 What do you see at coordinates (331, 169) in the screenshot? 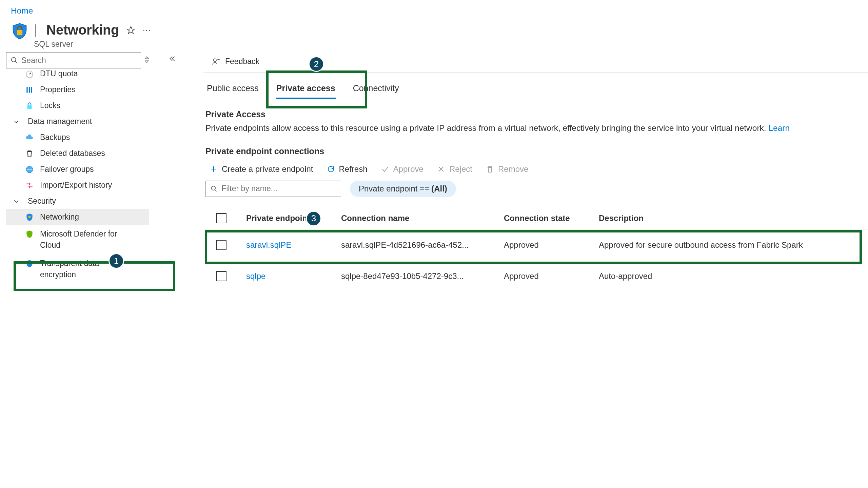
I see `refresh-icon` at bounding box center [331, 169].